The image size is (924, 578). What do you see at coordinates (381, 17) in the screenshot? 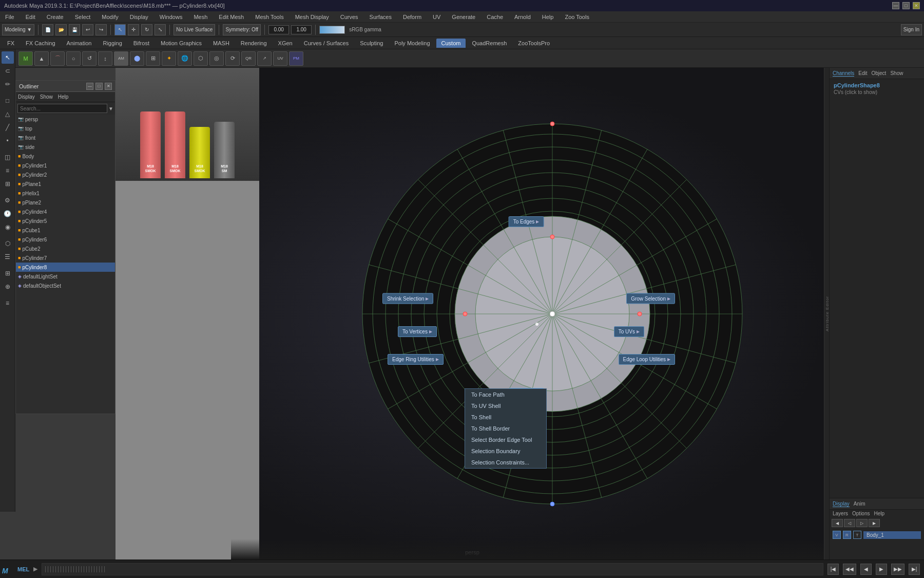
I see `menu-surfaces: Surfaces` at bounding box center [381, 17].